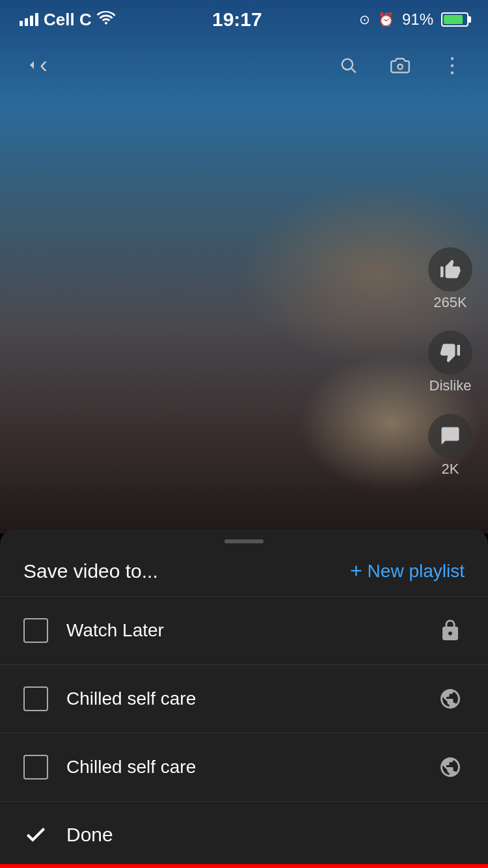 The width and height of the screenshot is (488, 868). What do you see at coordinates (244, 65) in the screenshot?
I see `top-nav: ‹ ⋮` at bounding box center [244, 65].